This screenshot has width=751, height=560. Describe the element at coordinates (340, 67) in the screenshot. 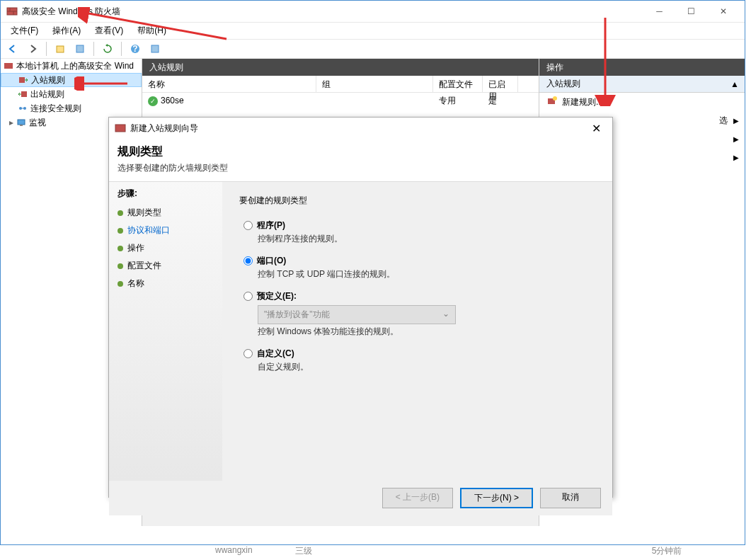

I see `rules-header: 入站规则` at that location.